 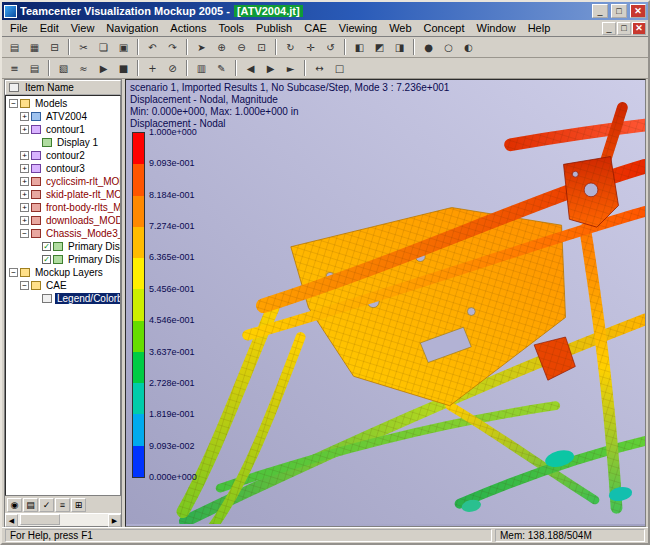 I want to click on probe-button: +, so click(x=152, y=68).